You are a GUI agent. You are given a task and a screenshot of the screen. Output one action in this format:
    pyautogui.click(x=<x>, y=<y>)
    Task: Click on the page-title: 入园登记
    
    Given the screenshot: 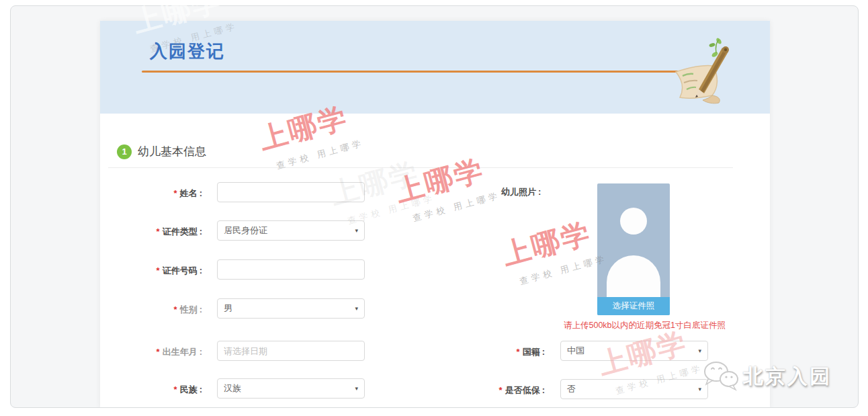 What is the action you would take?
    pyautogui.click(x=187, y=51)
    